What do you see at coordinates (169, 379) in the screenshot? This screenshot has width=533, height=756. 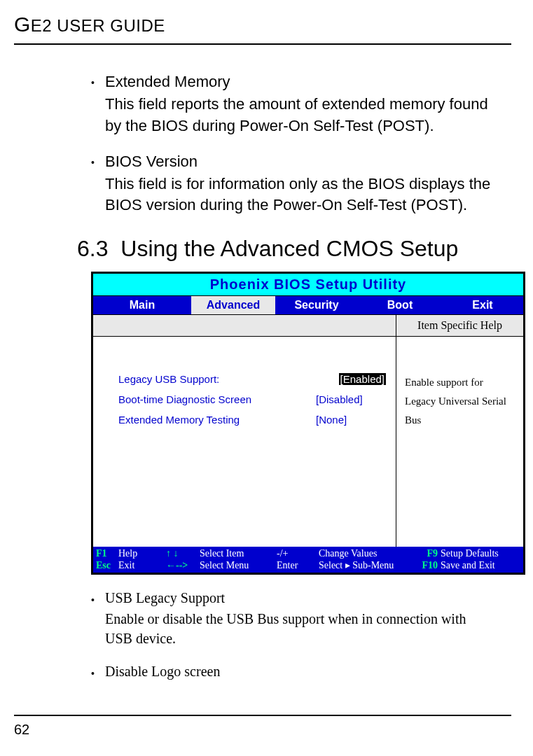 I see `bios-row-label: Legacy USB Support:` at bounding box center [169, 379].